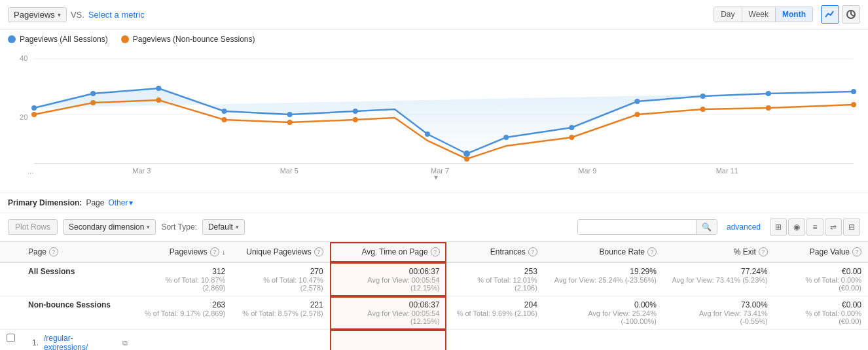 Image resolution: width=868 pixels, height=350 pixels. What do you see at coordinates (435, 252) in the screenshot?
I see `th-avg-time-help-icon: ?` at bounding box center [435, 252].